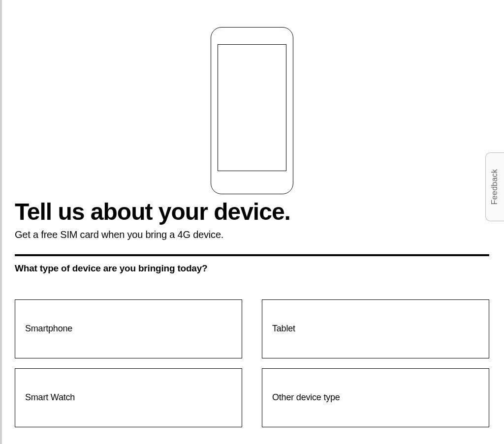  Describe the element at coordinates (284, 328) in the screenshot. I see `option-label: Tablet` at that location.